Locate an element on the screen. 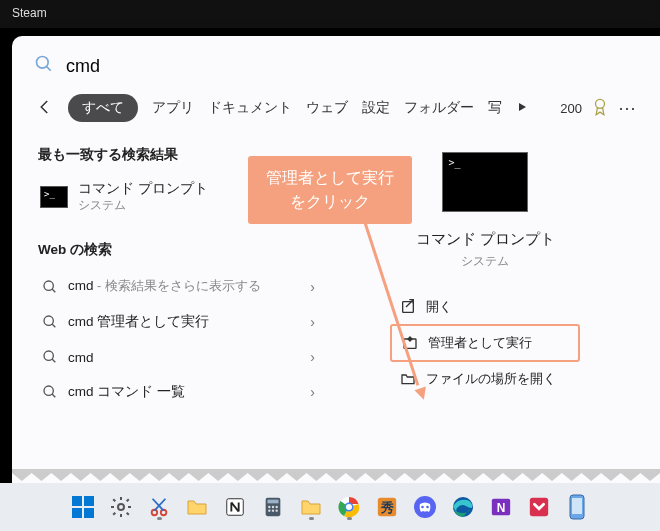  taskbar-notion is located at coordinates (235, 507).